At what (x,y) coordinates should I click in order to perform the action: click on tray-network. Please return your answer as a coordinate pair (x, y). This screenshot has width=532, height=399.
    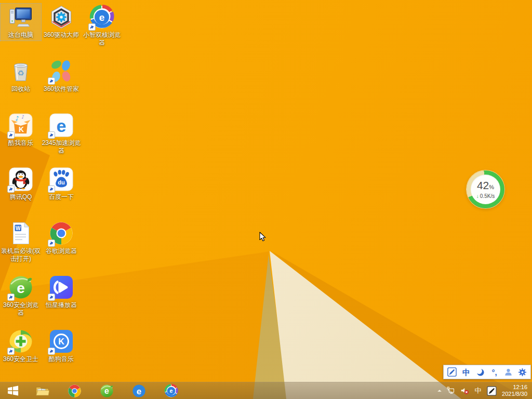
    Looking at the image, I should click on (451, 391).